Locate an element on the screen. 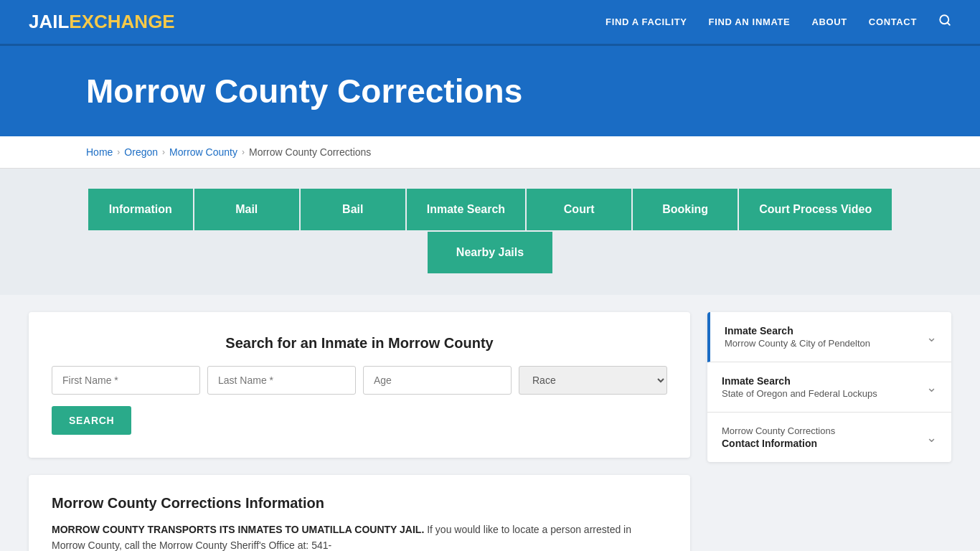 This screenshot has height=551, width=980. sidebar-item-subtitle-1: Morrow County & City of Pendelton is located at coordinates (798, 343).